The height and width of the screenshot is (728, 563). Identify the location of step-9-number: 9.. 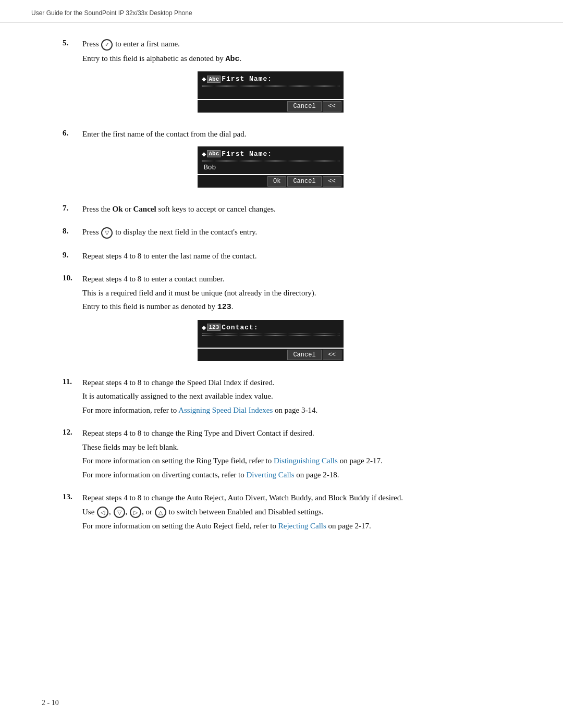
(72, 255).